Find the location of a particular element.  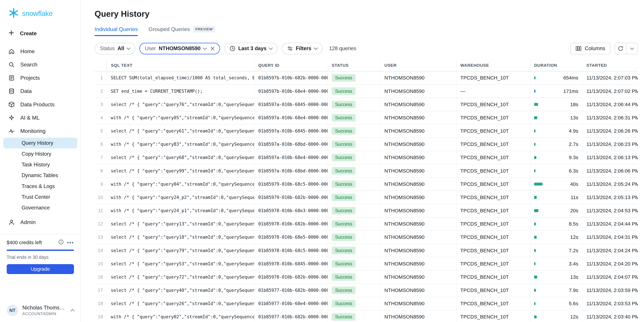

query-row: 4with /* { "query":"query05","streamId":… is located at coordinates (366, 118).